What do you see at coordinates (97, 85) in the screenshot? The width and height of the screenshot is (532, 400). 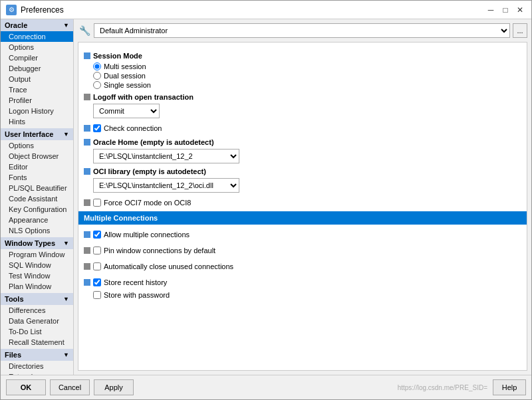 I see `radio-single-session-input` at bounding box center [97, 85].